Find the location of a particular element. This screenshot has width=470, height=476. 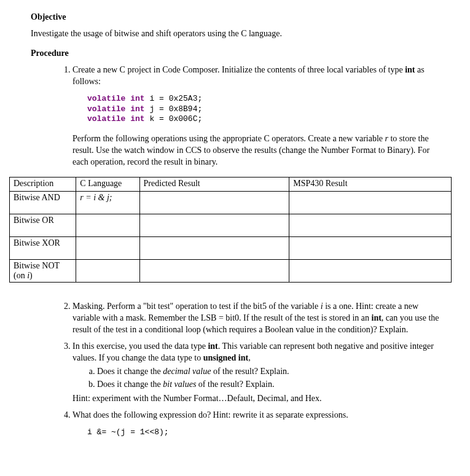

table-row: Bitwise AND r = i & j; is located at coordinates (231, 203).